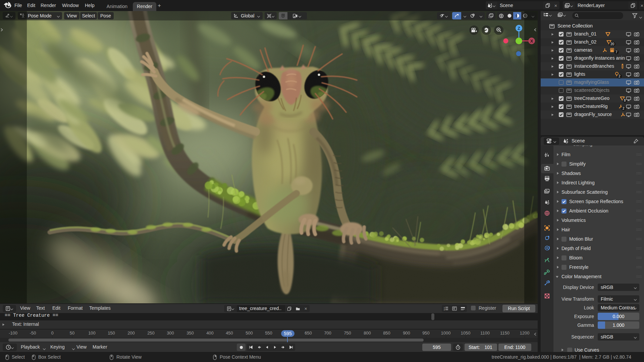  I want to click on svg-text: 1, so click(444, 308).